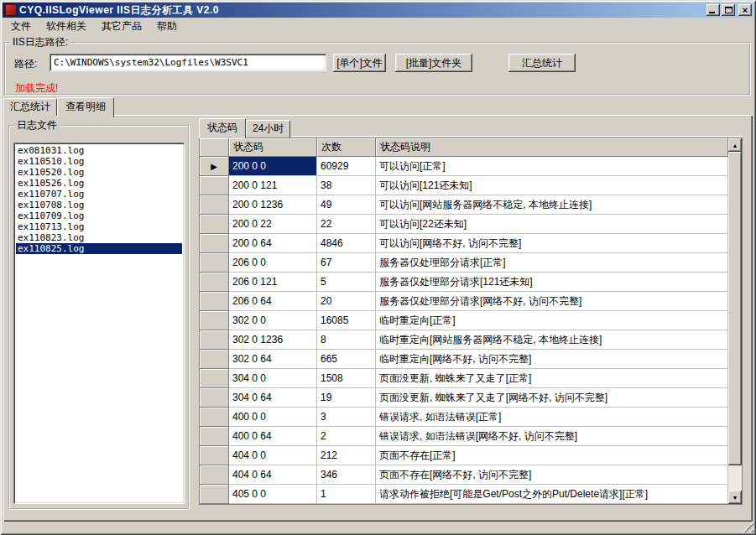 This screenshot has height=535, width=756. Describe the element at coordinates (99, 205) in the screenshot. I see `log-file-item: ex110708.log` at that location.